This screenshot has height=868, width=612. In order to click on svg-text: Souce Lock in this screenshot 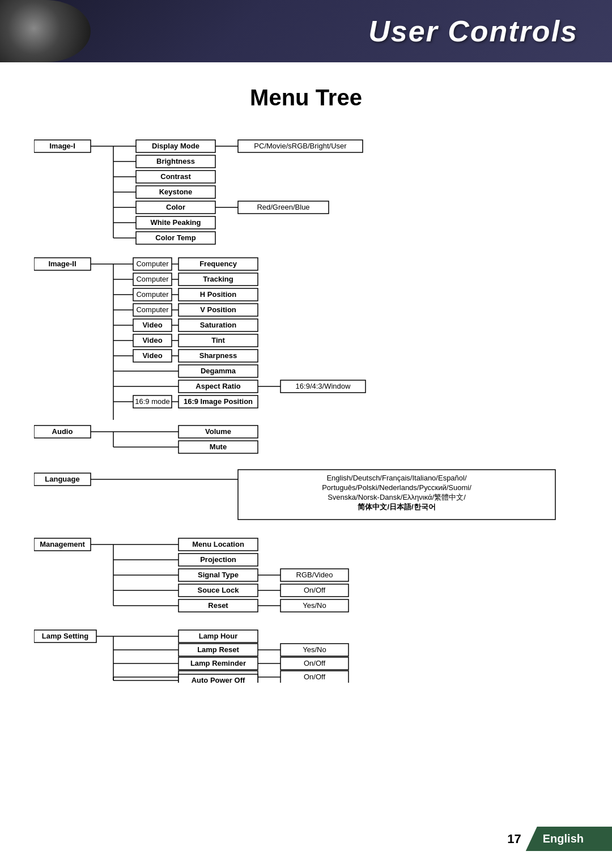, I will do `click(219, 590)`.